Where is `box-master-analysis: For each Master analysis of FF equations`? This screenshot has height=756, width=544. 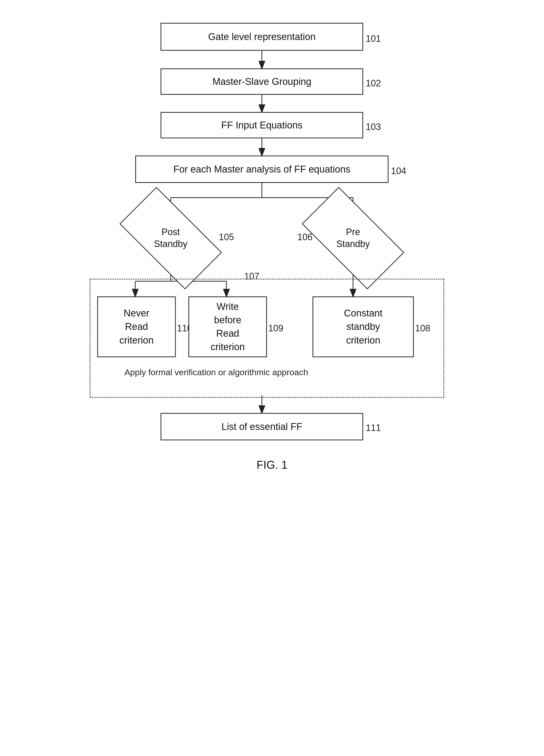 box-master-analysis: For each Master analysis of FF equations is located at coordinates (262, 169).